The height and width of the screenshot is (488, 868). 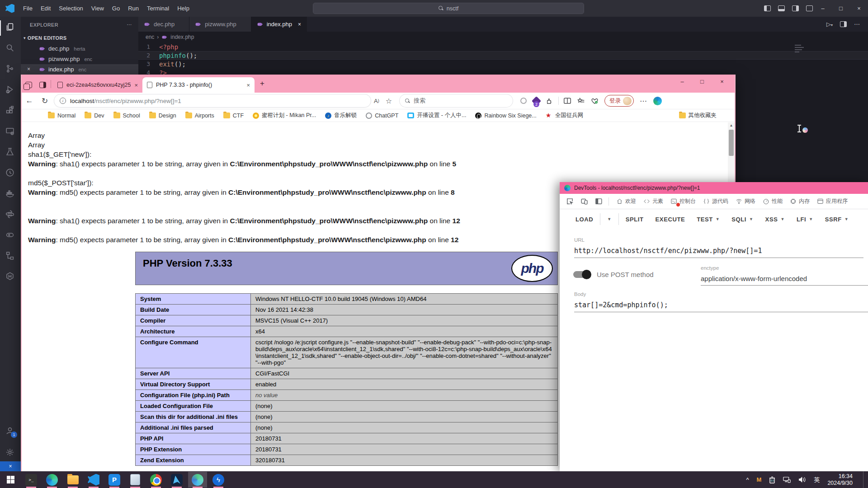 What do you see at coordinates (599, 202) in the screenshot?
I see `panel-layout-icon` at bounding box center [599, 202].